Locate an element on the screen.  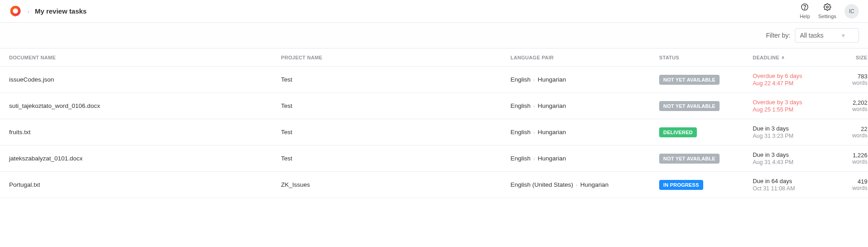
deadline-cell: Due in 3 days Aug 31 3:23 PM is located at coordinates (791, 132).